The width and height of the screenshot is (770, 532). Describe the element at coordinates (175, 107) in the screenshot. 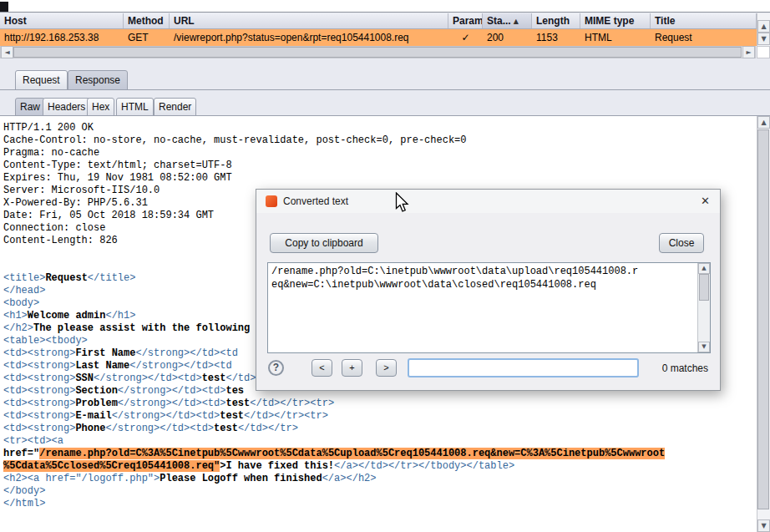

I see `tab-label: Render` at that location.